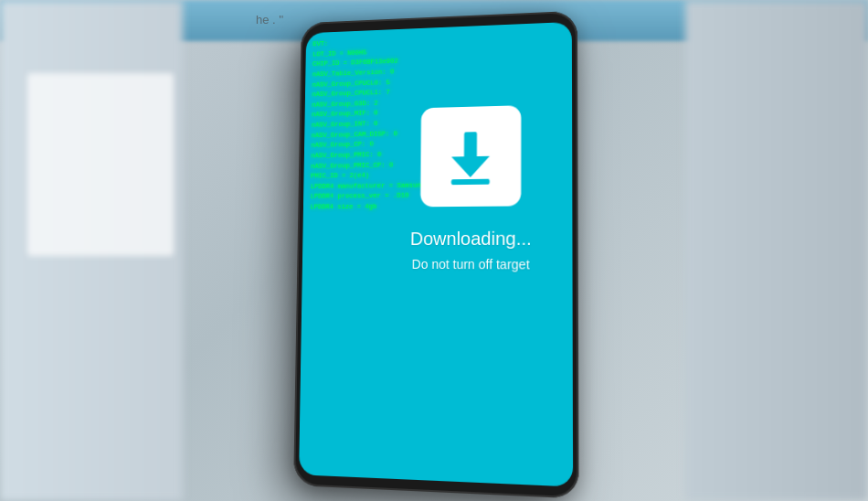 This screenshot has height=501, width=868. Describe the element at coordinates (471, 155) in the screenshot. I see `download-icon-box` at that location.